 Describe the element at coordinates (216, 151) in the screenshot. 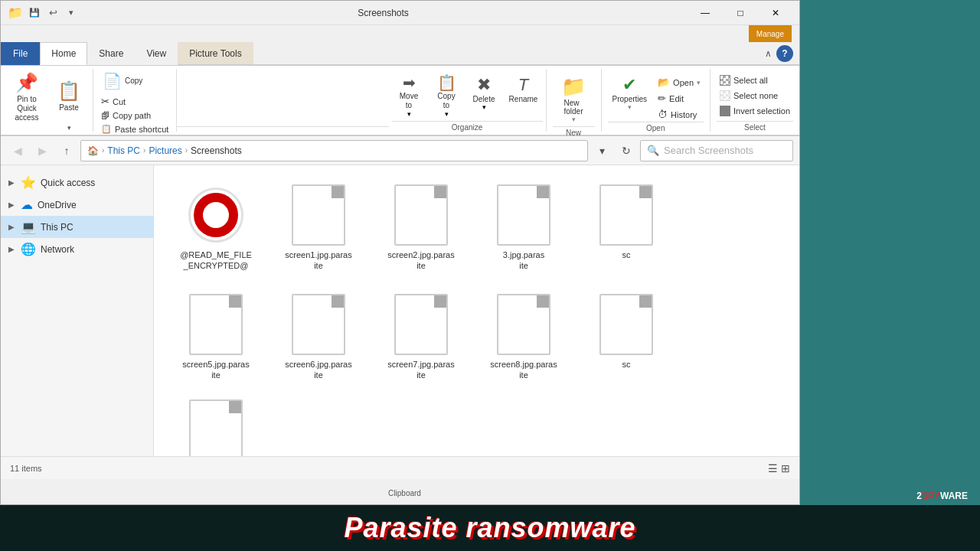

I see `breadcrumb-screenshots: Screenshots` at that location.